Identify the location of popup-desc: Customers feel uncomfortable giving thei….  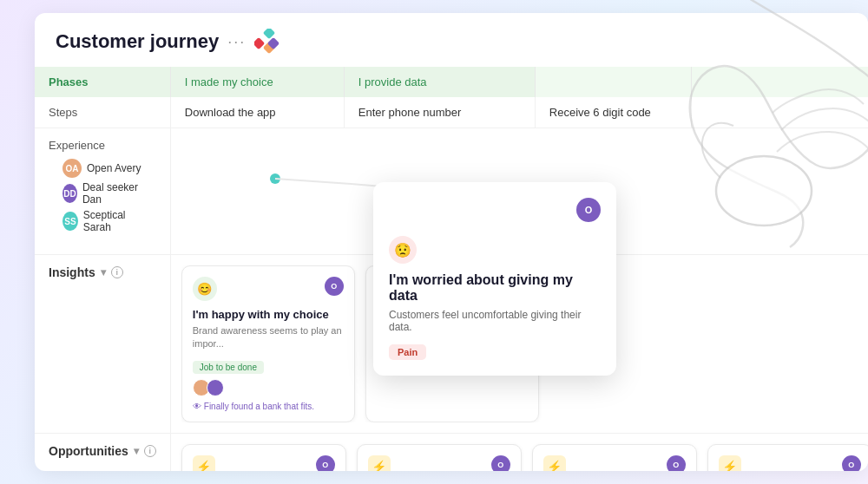
(495, 321).